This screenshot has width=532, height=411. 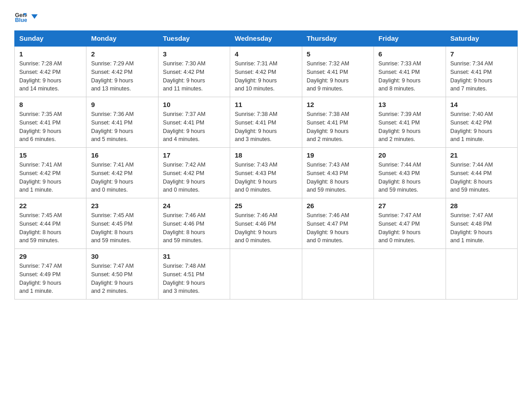 I want to click on day-info: Sunrise: 7:47 AMSunset: 4:49 PMDaylight:…, so click(x=50, y=278).